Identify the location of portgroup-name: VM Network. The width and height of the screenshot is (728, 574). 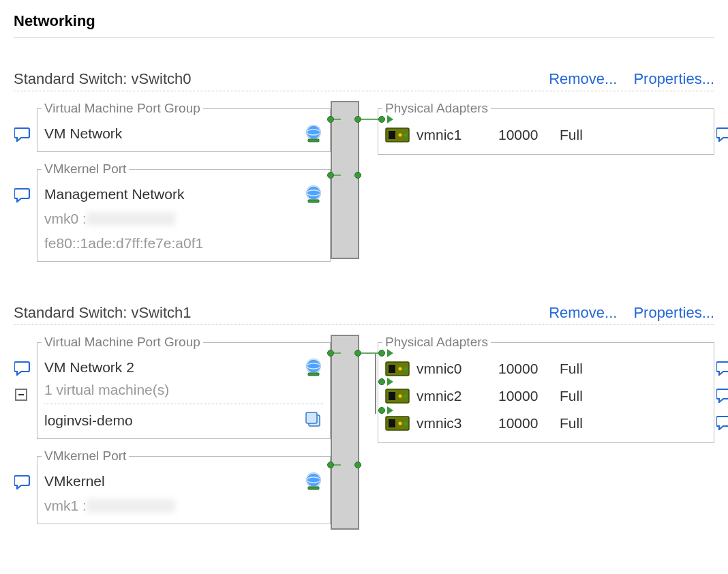
(83, 134).